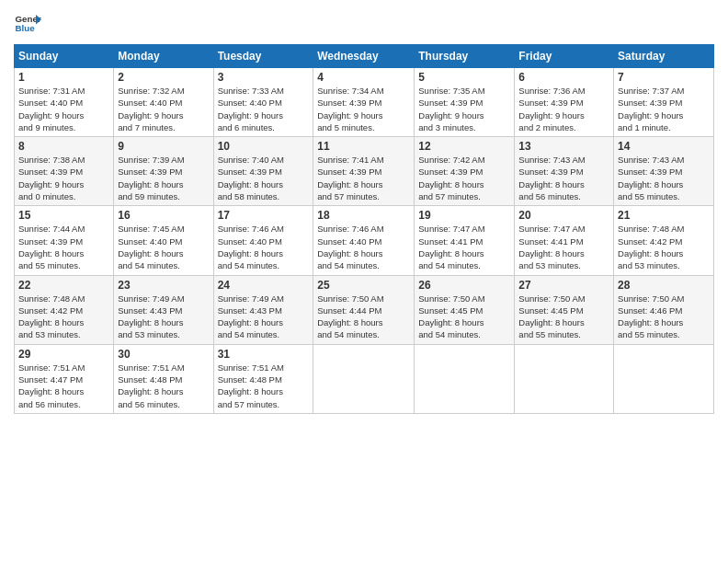 Image resolution: width=728 pixels, height=563 pixels. I want to click on day-number: 18, so click(364, 215).